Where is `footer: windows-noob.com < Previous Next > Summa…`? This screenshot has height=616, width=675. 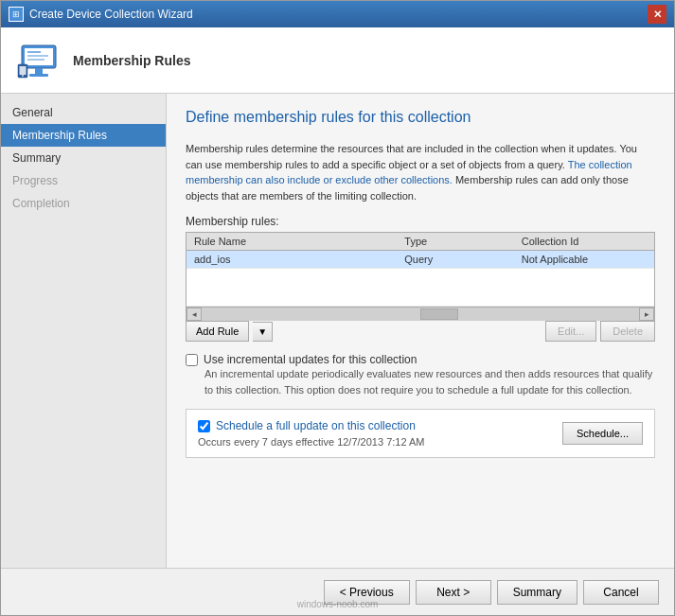 footer: windows-noob.com < Previous Next > Summa… is located at coordinates (337, 591).